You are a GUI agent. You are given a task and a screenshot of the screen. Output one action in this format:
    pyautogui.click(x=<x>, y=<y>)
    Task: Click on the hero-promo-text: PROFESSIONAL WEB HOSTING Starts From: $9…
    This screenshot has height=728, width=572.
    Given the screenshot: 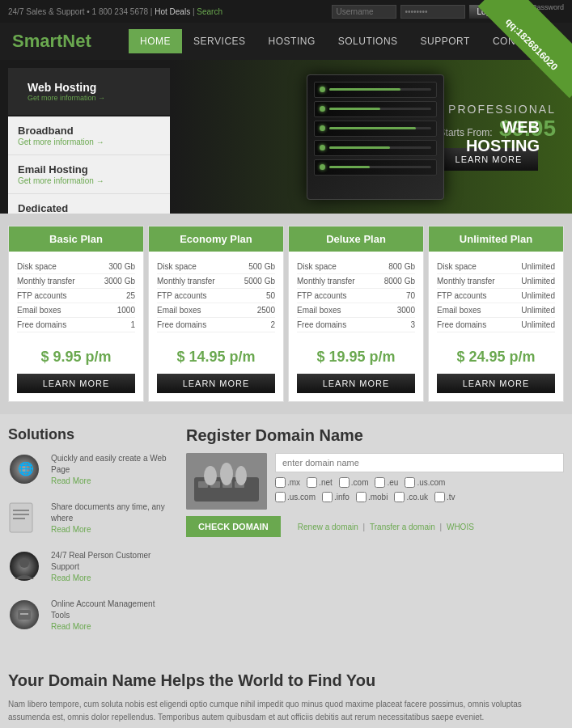 What is the action you would take?
    pyautogui.click(x=498, y=137)
    